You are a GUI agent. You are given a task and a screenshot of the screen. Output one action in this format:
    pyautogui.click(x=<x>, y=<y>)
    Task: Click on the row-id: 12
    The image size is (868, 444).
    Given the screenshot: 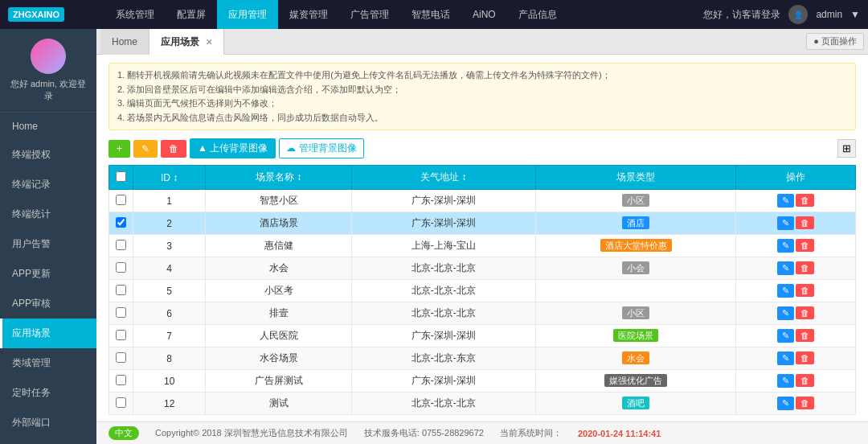 What is the action you would take?
    pyautogui.click(x=170, y=404)
    